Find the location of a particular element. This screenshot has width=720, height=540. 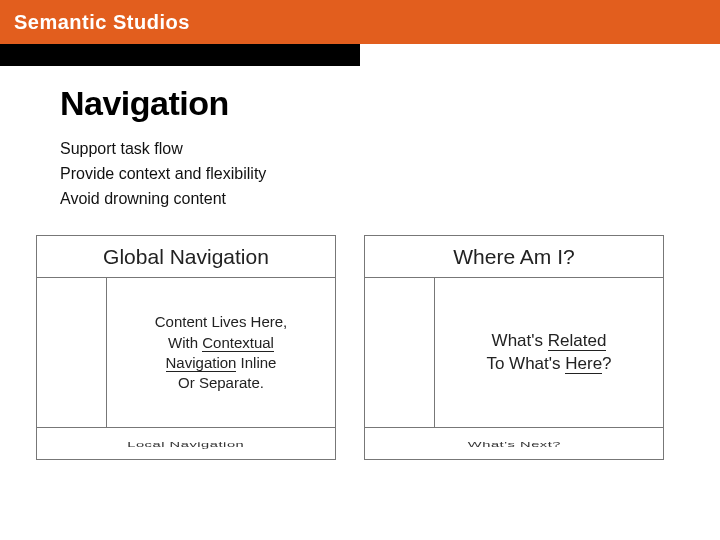

panel-text-line: Or Separate. is located at coordinates (222, 383).